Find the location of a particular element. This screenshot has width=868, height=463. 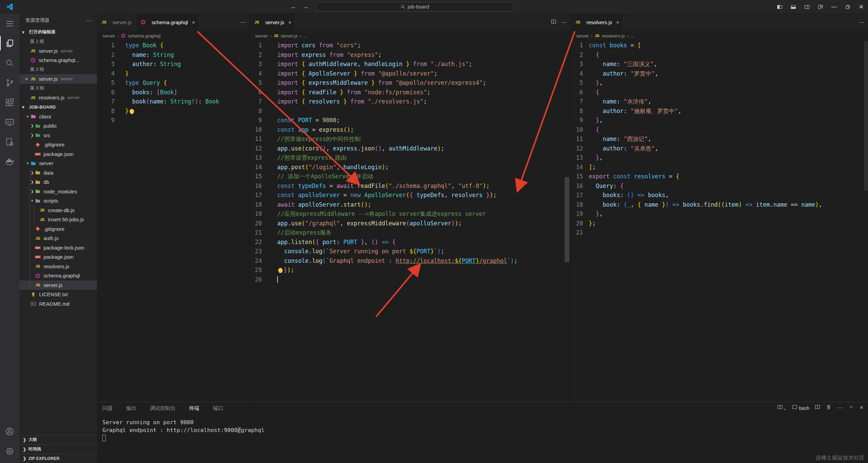

tree-item-client: ▾client is located at coordinates (58, 117).